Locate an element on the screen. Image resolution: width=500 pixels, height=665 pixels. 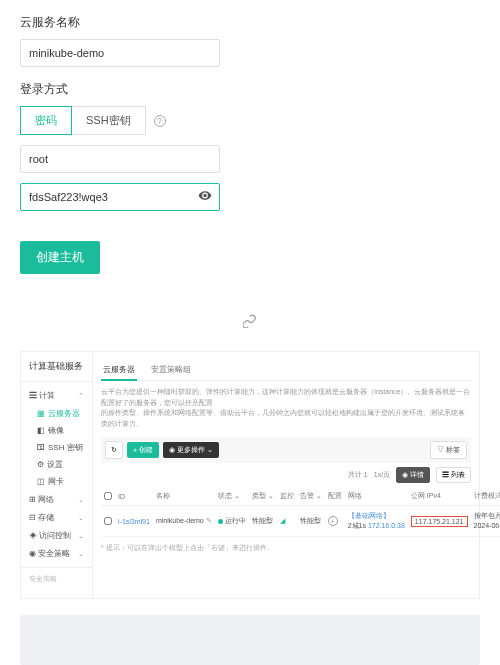
filter-button: ▽ 标签 is located at coordinates (448, 450).